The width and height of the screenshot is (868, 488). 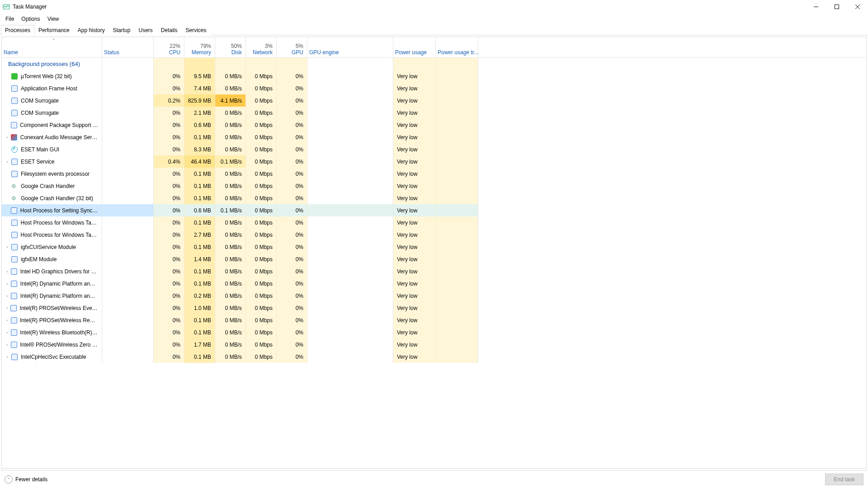 I want to click on col-network: 3%Network, so click(x=261, y=47).